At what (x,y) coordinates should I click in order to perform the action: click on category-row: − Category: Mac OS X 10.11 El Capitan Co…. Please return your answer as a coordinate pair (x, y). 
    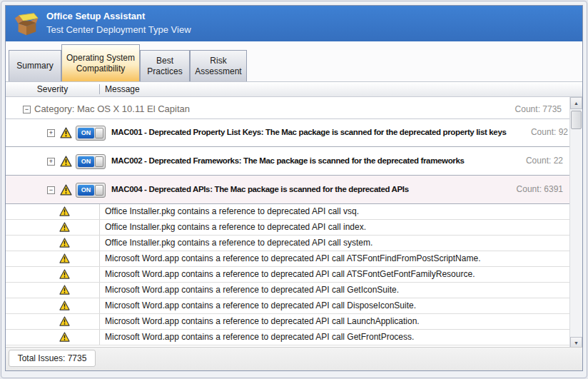
    Looking at the image, I should click on (288, 110).